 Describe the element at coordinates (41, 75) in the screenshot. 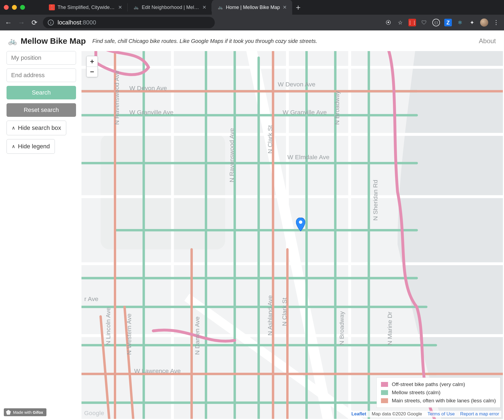

I see `end-address-input` at that location.